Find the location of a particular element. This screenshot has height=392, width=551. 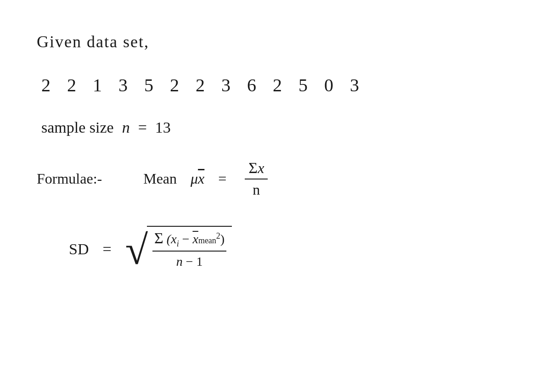

sample-size-label: sample size is located at coordinates (78, 128).